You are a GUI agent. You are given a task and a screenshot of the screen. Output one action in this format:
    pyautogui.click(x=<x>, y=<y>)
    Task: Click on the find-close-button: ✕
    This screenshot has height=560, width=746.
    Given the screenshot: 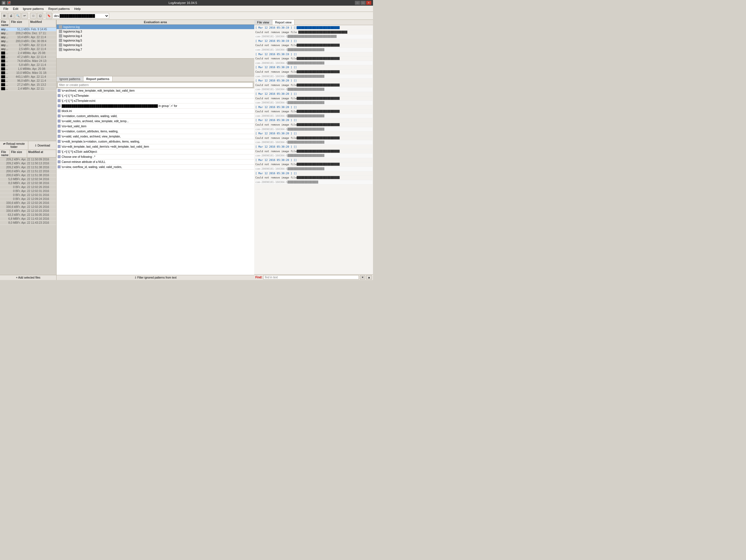 What is the action you would take?
    pyautogui.click(x=363, y=277)
    